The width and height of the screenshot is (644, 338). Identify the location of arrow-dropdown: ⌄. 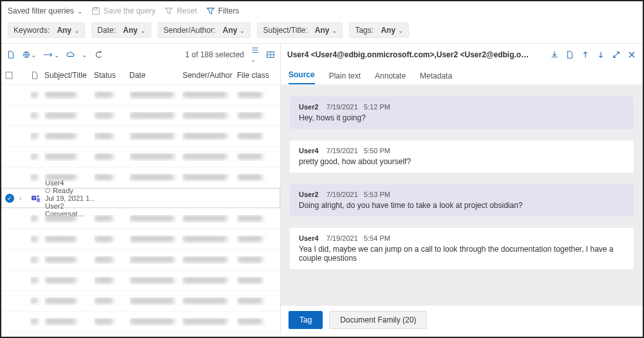
(51, 55).